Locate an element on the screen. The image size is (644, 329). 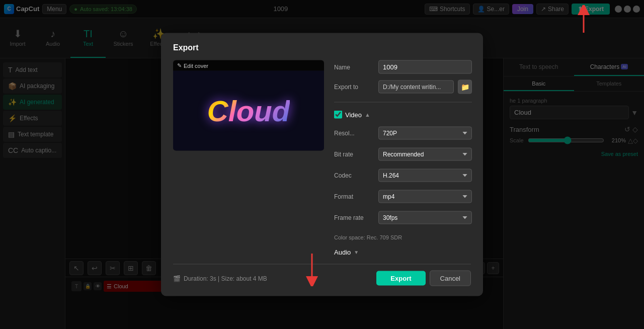
modal-title: Export is located at coordinates (322, 48).